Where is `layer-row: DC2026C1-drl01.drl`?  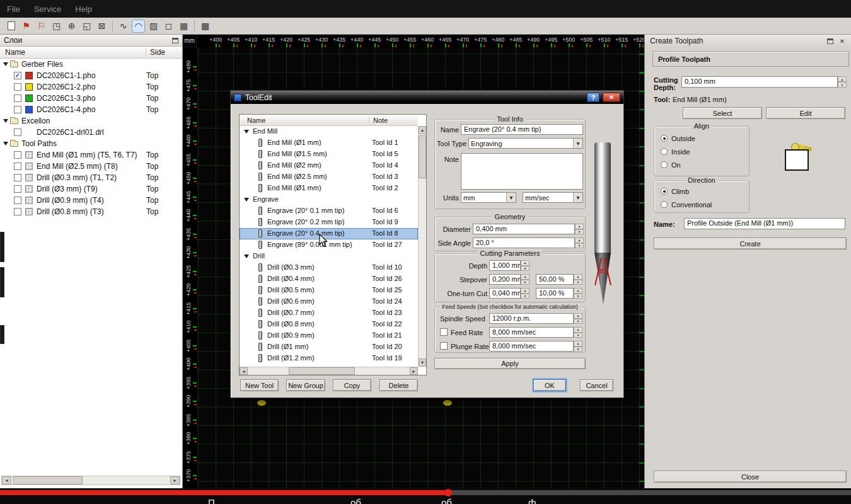
layer-row: DC2026C1-drl01.drl is located at coordinates (91, 132).